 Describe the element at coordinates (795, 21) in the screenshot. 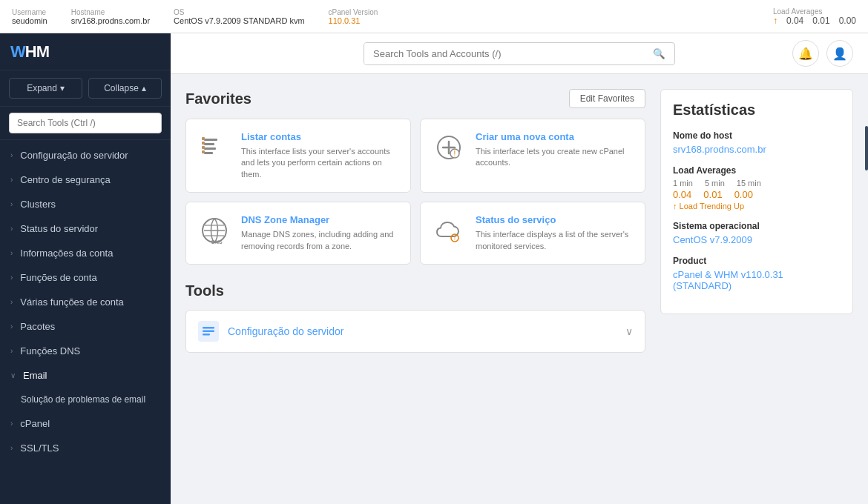

I see `load-1min: 0.04` at that location.